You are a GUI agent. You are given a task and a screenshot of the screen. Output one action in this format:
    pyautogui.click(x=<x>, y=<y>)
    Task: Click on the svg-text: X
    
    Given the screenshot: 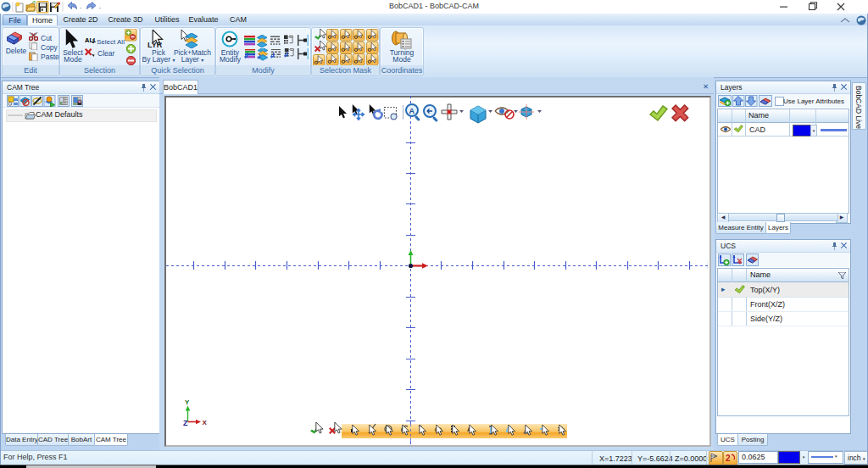 What is the action you would take?
    pyautogui.click(x=205, y=422)
    